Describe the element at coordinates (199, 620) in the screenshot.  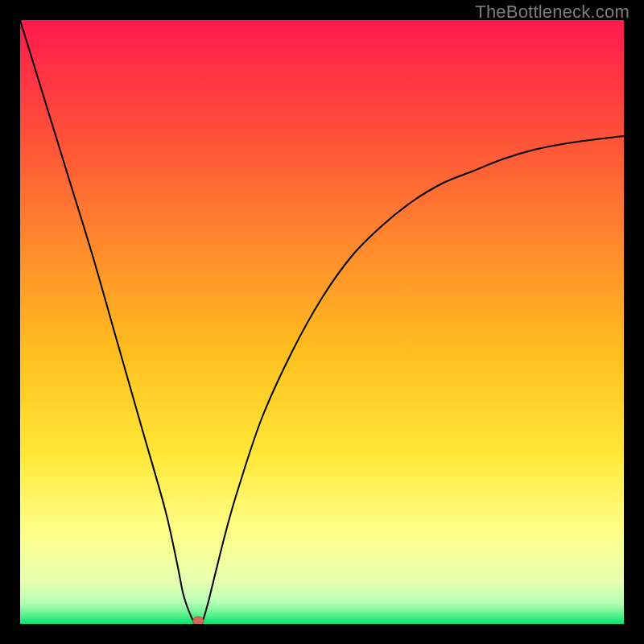
I see `optimal-point-marker` at that location.